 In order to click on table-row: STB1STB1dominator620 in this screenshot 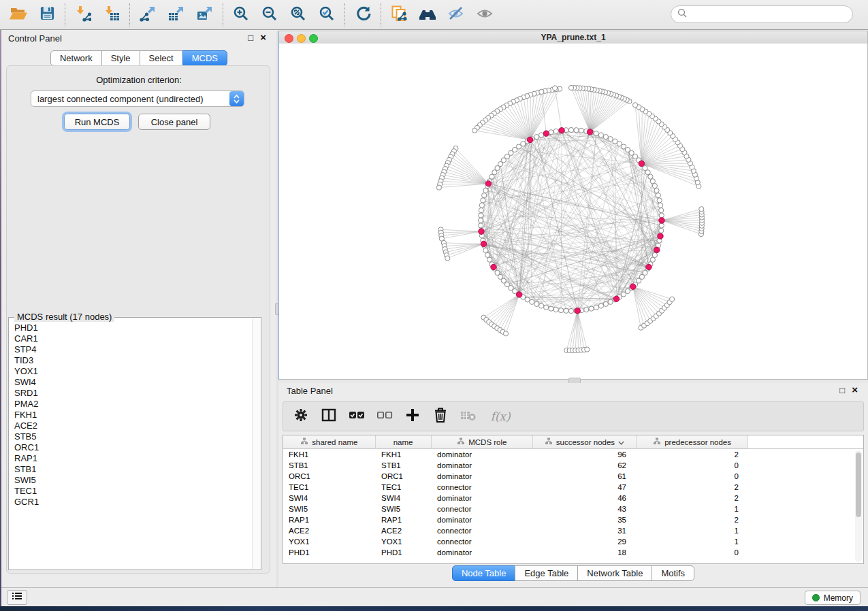, I will do `click(573, 465)`.